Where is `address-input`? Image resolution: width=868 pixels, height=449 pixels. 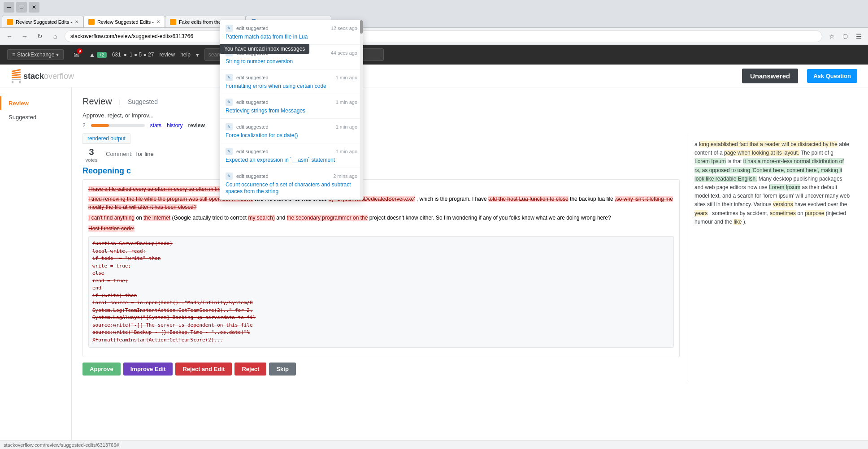
address-input is located at coordinates (443, 36).